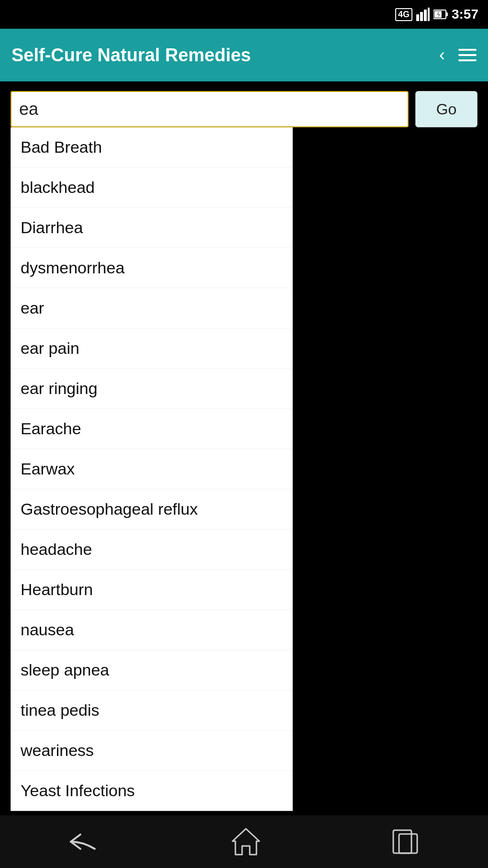 This screenshot has height=868, width=488. What do you see at coordinates (465, 14) in the screenshot?
I see `clock: 3:57` at bounding box center [465, 14].